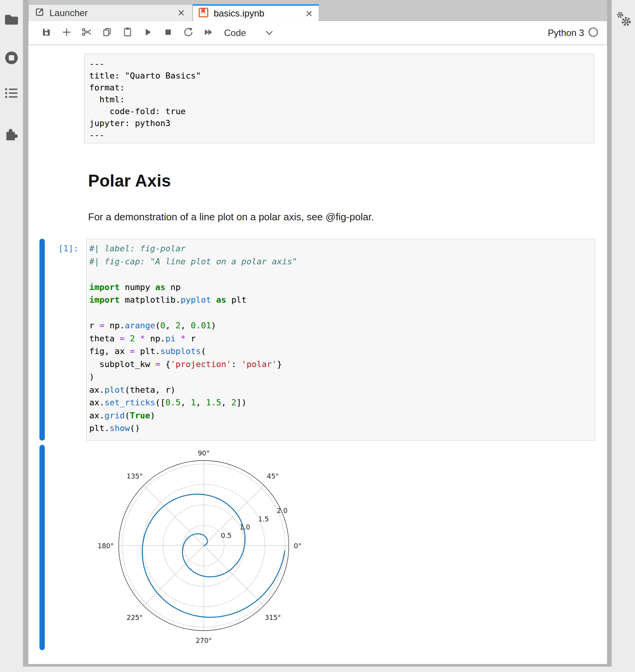 This screenshot has height=672, width=635. Describe the element at coordinates (148, 33) in the screenshot. I see `run-button` at that location.